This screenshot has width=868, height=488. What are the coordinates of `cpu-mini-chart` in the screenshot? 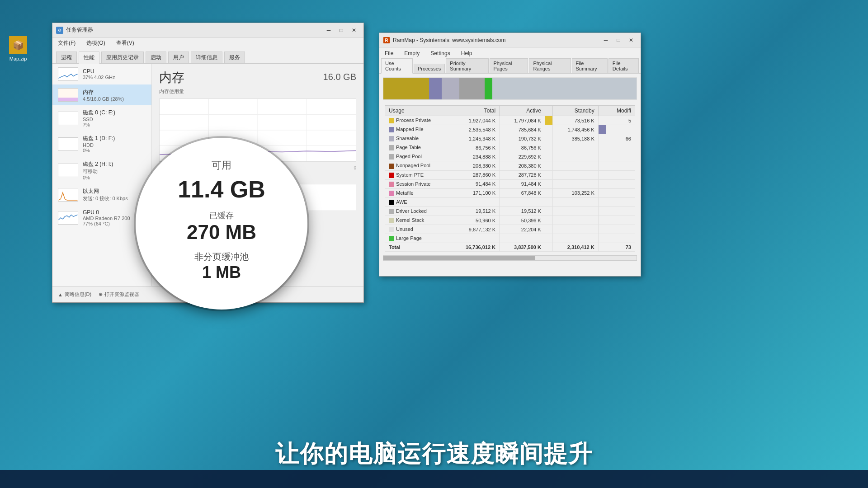 It's located at (68, 74).